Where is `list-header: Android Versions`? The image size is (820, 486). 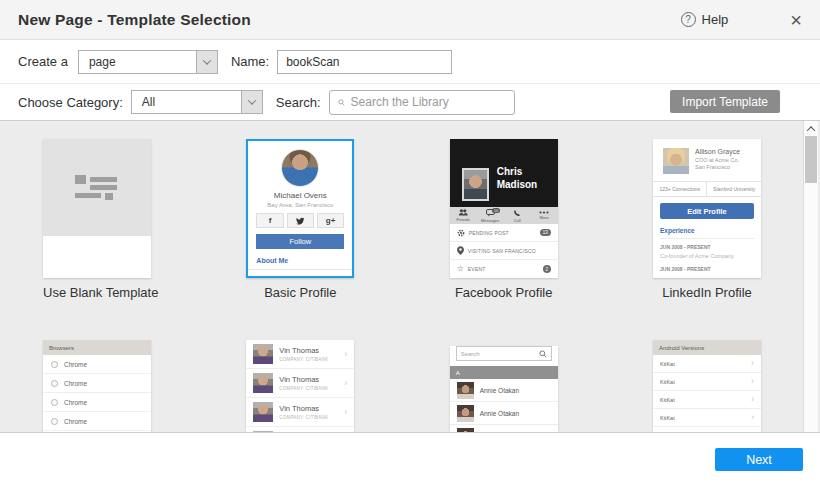 list-header: Android Versions is located at coordinates (707, 348).